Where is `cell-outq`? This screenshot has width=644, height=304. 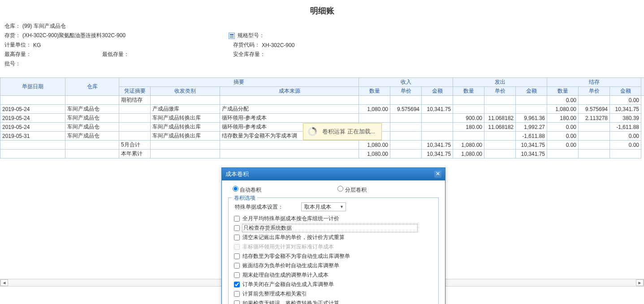 cell-outq is located at coordinates (469, 100).